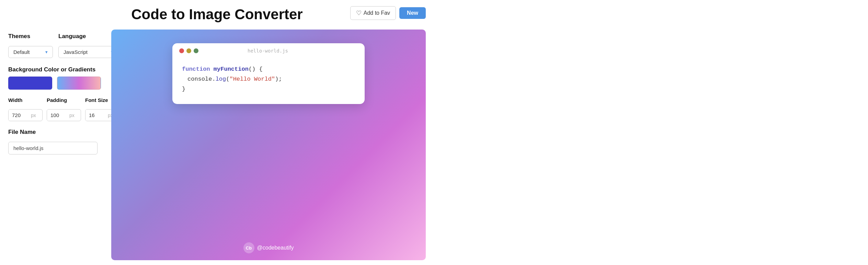 The width and height of the screenshot is (868, 265). Describe the element at coordinates (269, 73) in the screenshot. I see `code-window: hello-world.js function myFunction() { c…` at that location.